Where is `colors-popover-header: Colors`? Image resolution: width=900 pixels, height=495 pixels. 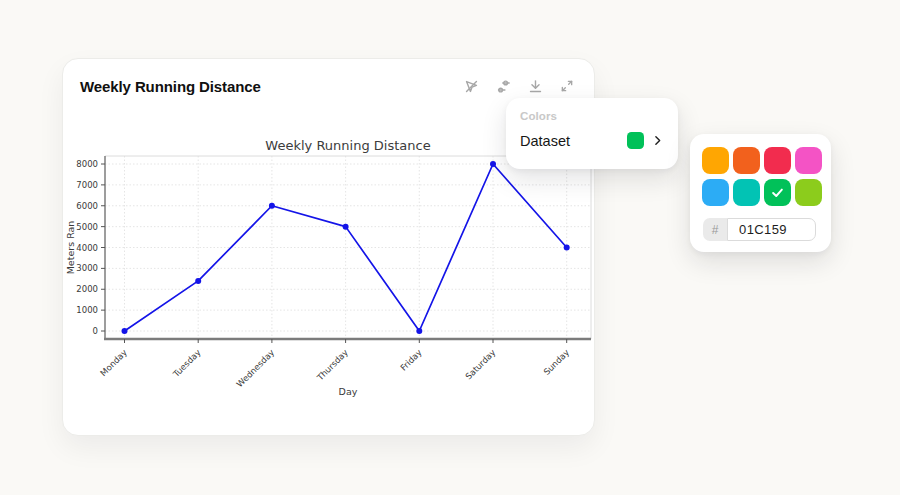 colors-popover-header: Colors is located at coordinates (592, 116).